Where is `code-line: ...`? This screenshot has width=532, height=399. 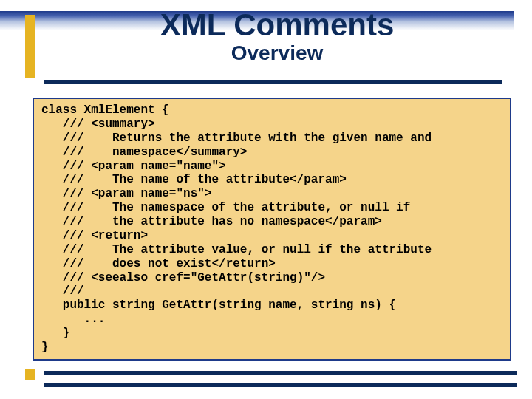
code-line: ... is located at coordinates (73, 319).